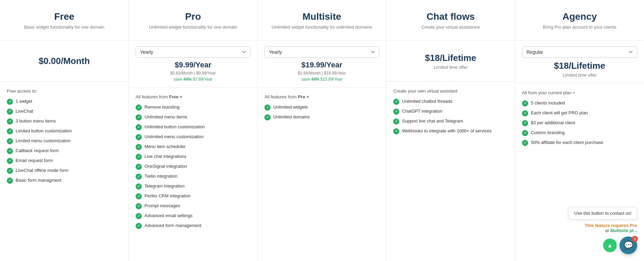 Image resolution: width=644 pixels, height=261 pixels. I want to click on list-item: Limited menu customization, so click(64, 141).